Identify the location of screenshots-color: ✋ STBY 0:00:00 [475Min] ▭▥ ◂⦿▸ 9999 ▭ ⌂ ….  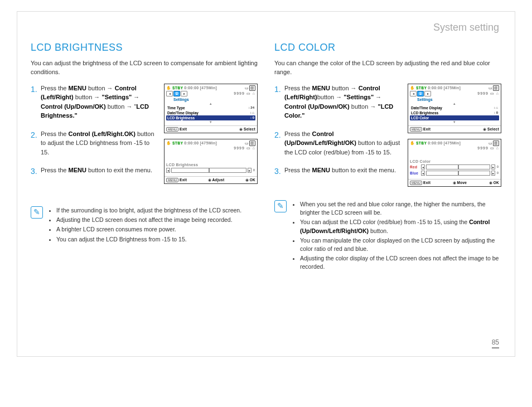
(454, 138).